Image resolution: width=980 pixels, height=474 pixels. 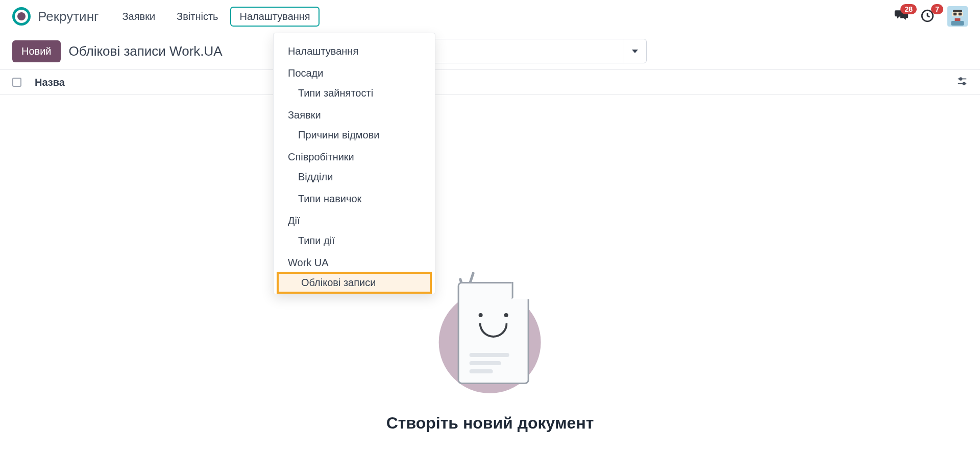 What do you see at coordinates (354, 135) in the screenshot?
I see `dropdown-item-refuse-reasons: Причини відмови` at bounding box center [354, 135].